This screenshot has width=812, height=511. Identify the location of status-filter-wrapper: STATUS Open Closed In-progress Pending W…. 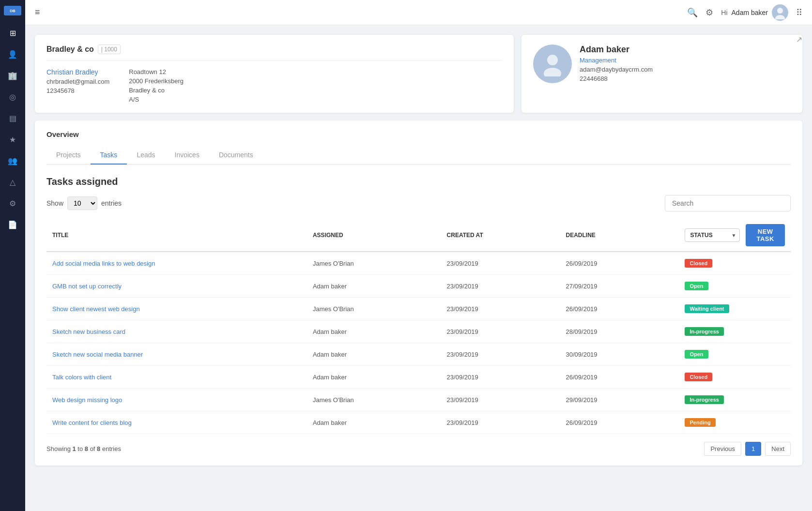
(712, 235).